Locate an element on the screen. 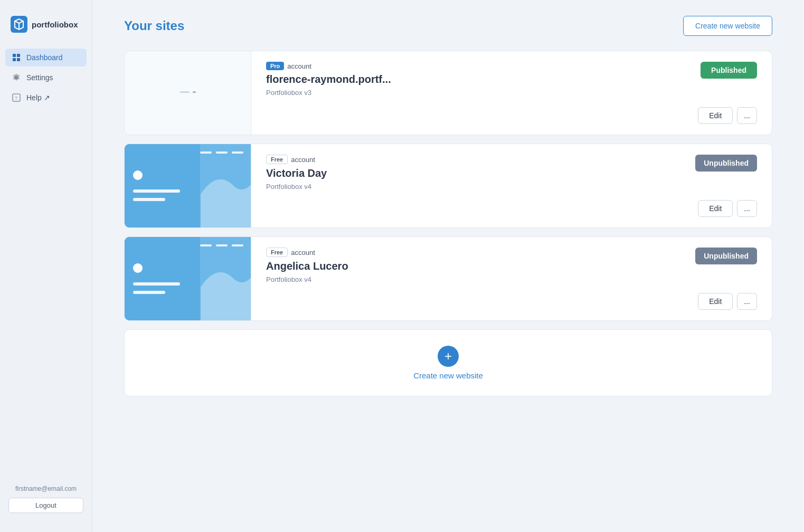 The image size is (804, 532). logo: portfoliobox is located at coordinates (46, 30).